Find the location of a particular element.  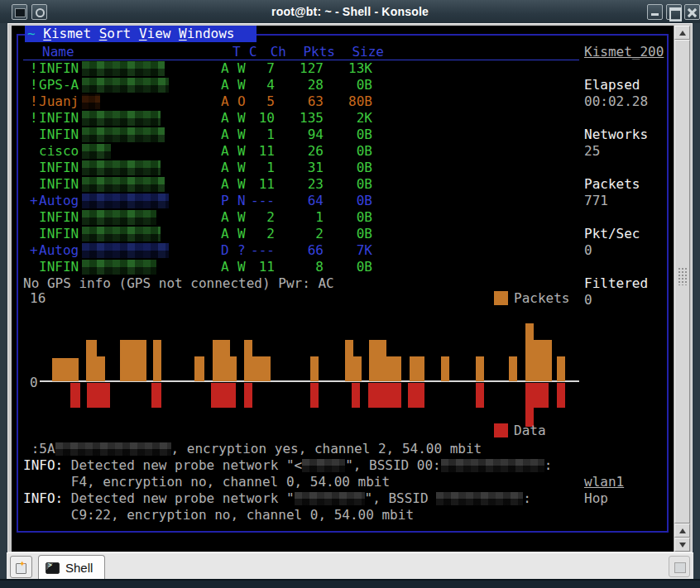

tab-label: Shell is located at coordinates (79, 567).